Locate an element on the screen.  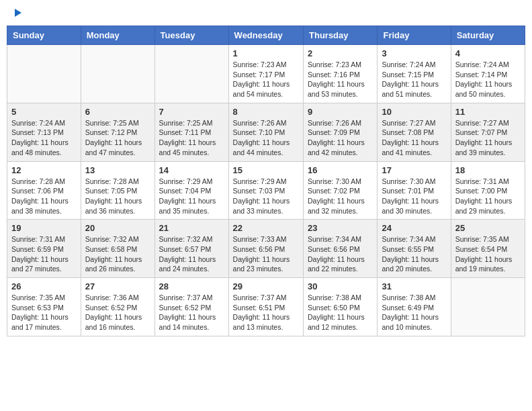
calendar-cell: 1Sunrise: 7:23 AM Sunset: 7:17 PM Daylig… is located at coordinates (266, 74).